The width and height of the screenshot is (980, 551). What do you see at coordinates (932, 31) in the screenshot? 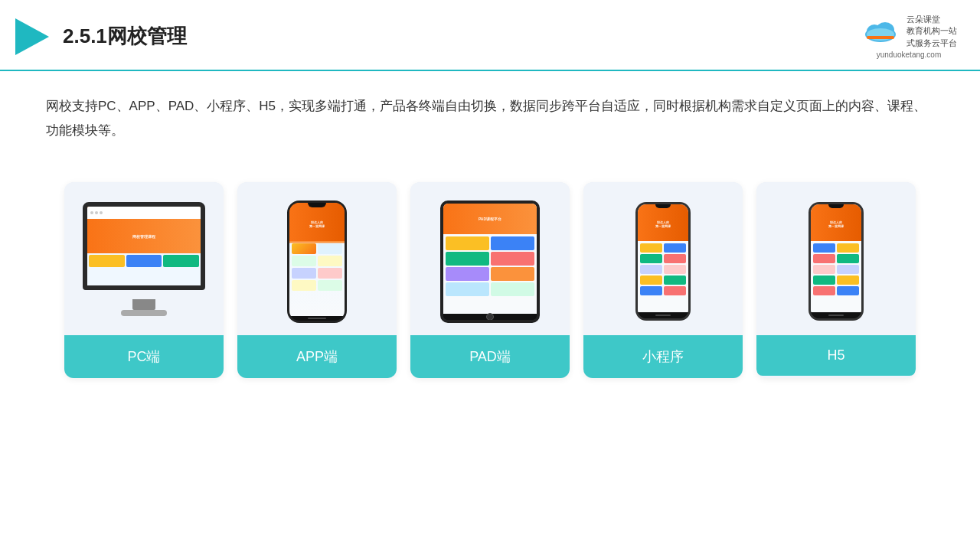
I see `logo-tagline1: 教育机构一站` at bounding box center [932, 31].